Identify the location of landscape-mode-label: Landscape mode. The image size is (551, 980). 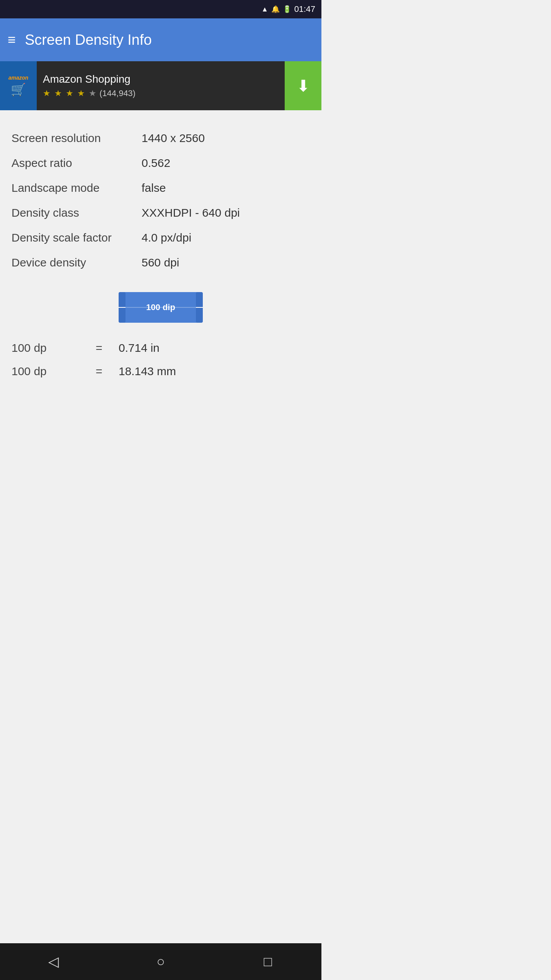
(77, 188).